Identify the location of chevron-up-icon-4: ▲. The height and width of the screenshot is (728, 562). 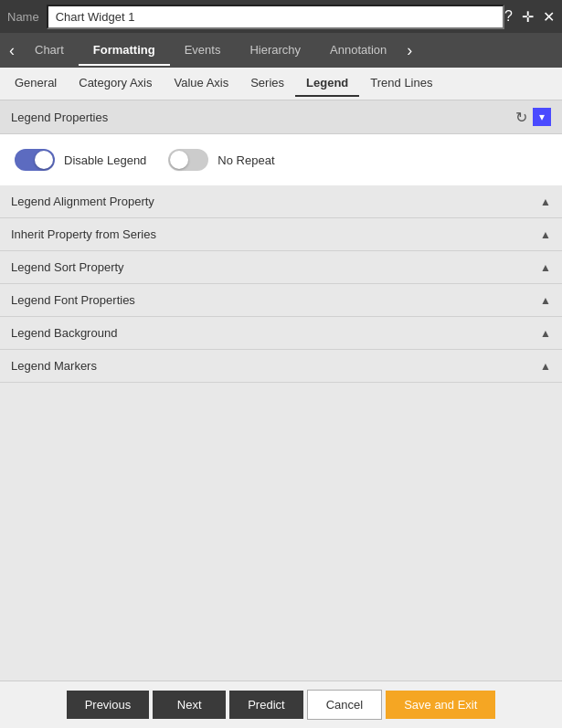
(546, 333).